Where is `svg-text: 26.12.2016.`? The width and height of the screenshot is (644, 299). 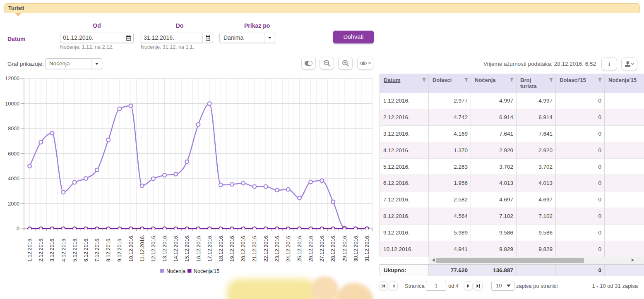 svg-text: 26.12.2016. is located at coordinates (311, 248).